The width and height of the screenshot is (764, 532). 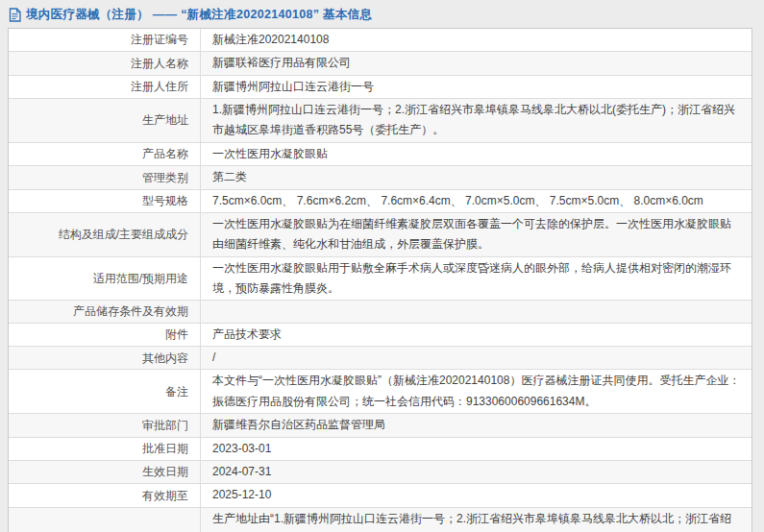 What do you see at coordinates (381, 520) in the screenshot?
I see `table-row: 变更情况生产地址由“1.新疆博州阿拉山口连云港街一号；2.浙江省绍兴市皋埠镇皋马…` at bounding box center [381, 520].